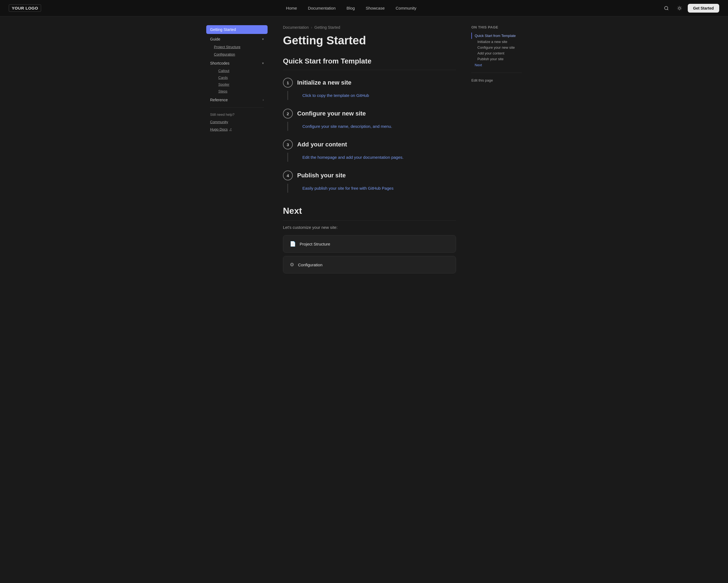 The height and width of the screenshot is (583, 728). Describe the element at coordinates (667, 8) in the screenshot. I see `search-button` at that location.